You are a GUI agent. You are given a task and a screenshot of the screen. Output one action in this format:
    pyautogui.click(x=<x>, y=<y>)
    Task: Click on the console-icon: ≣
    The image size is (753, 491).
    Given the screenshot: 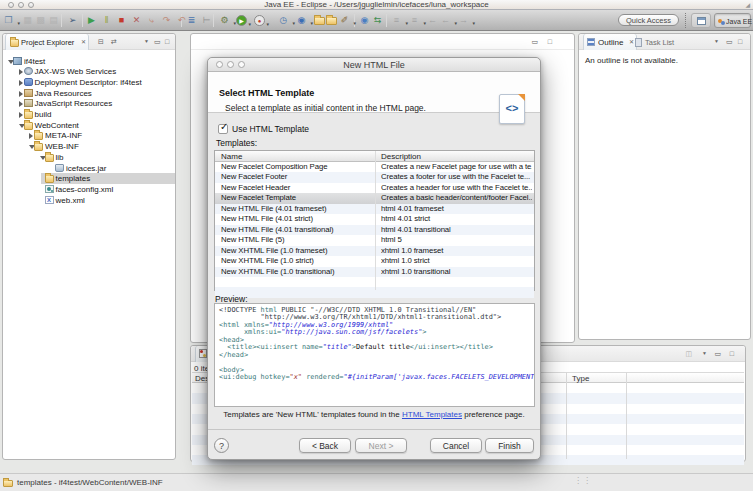 What is the action you would take?
    pyautogui.click(x=192, y=20)
    